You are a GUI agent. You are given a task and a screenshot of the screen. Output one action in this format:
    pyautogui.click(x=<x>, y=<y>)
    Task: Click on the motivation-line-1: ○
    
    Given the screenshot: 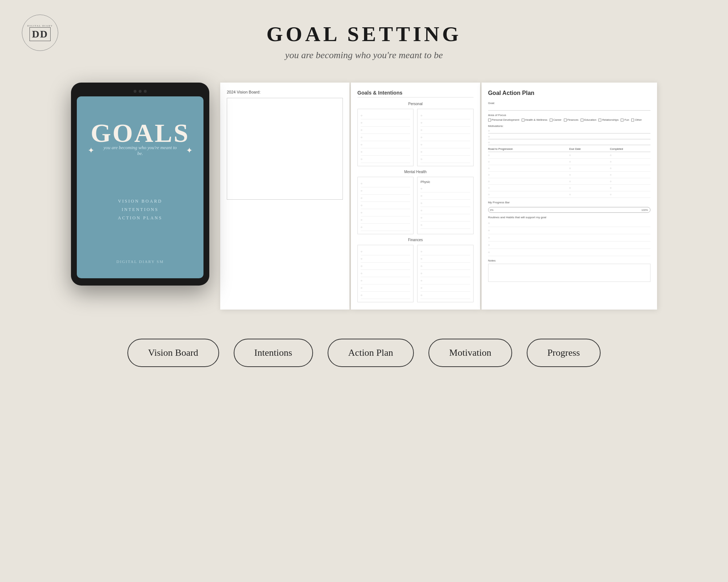 What is the action you would take?
    pyautogui.click(x=569, y=131)
    